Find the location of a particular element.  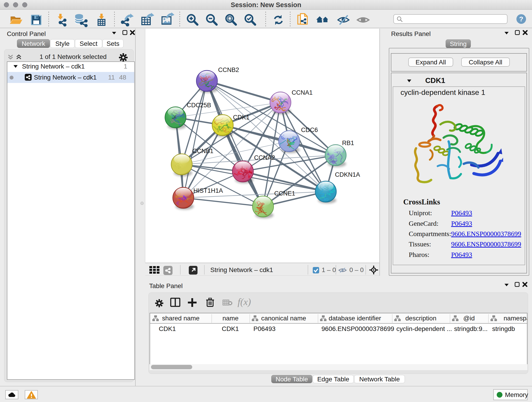

svg-text: CCNB2 is located at coordinates (229, 70).